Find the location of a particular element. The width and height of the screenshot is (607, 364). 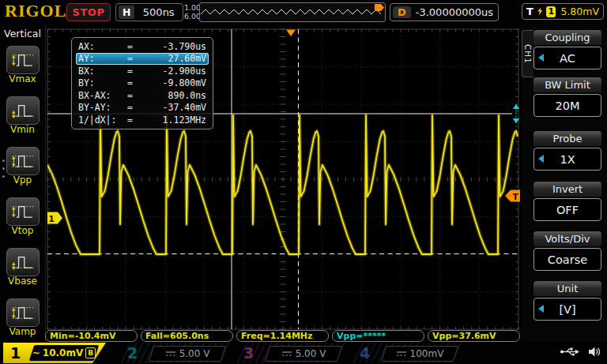

trigger-status-box: T 1 5.80mV is located at coordinates (563, 11).